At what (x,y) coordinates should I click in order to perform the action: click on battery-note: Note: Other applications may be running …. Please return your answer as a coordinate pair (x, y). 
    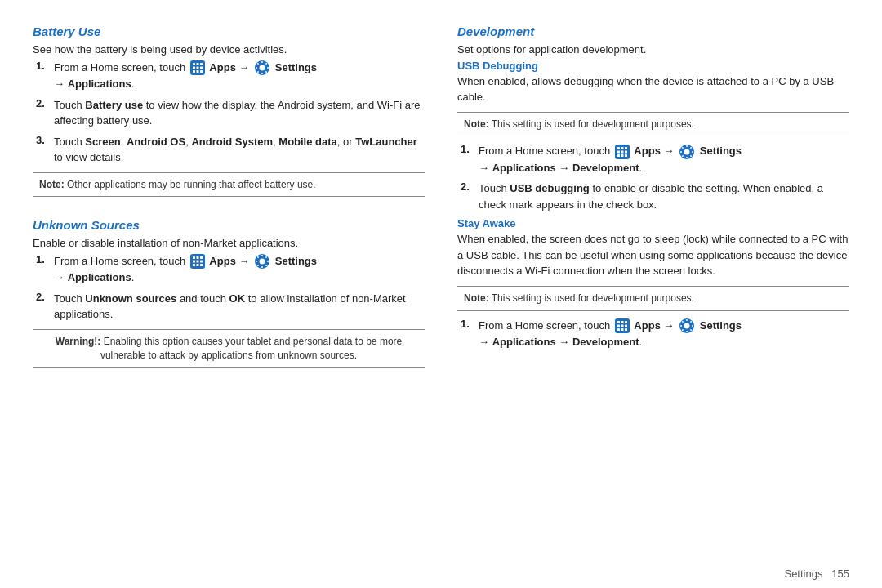
    Looking at the image, I should click on (229, 185).